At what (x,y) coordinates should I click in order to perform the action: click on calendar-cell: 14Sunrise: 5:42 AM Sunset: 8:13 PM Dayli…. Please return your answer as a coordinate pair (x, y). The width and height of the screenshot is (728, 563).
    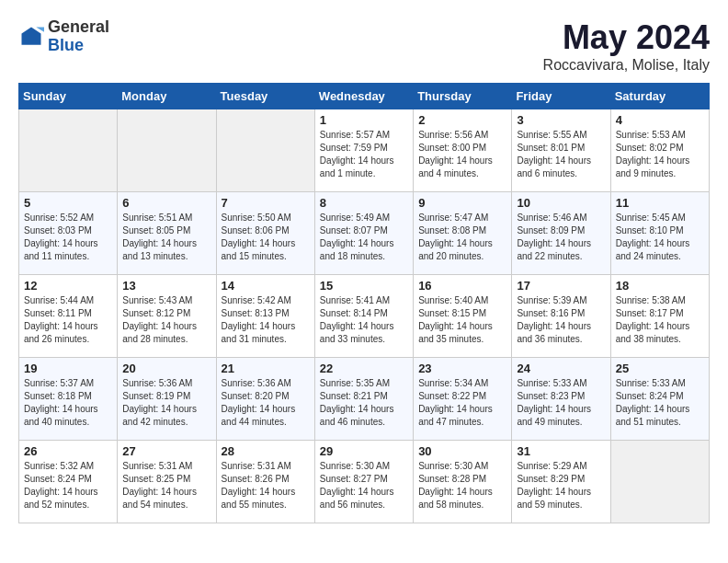
    Looking at the image, I should click on (265, 316).